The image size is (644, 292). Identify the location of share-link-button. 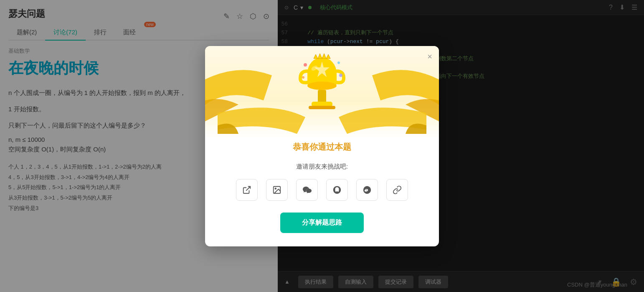
(397, 190).